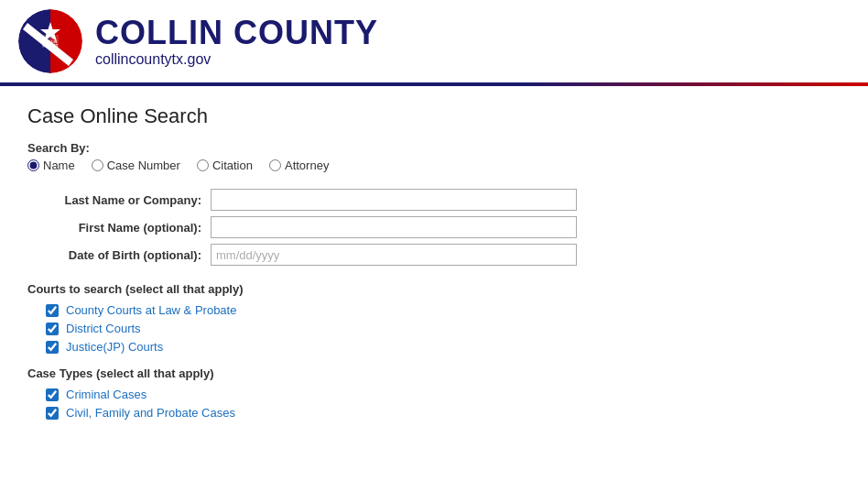  What do you see at coordinates (434, 227) in the screenshot?
I see `first-name-row: First Name (optional):` at bounding box center [434, 227].